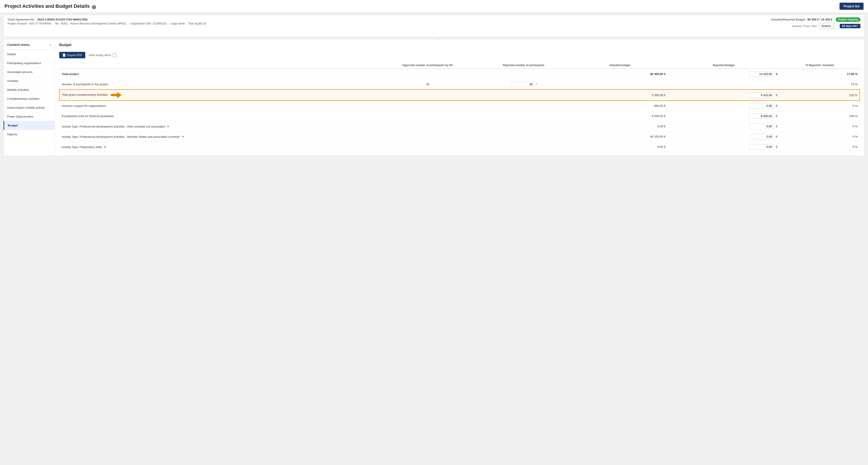  What do you see at coordinates (41, 24) in the screenshot?
I see `grant-acronym: EAC IT TRAINING -` at bounding box center [41, 24].